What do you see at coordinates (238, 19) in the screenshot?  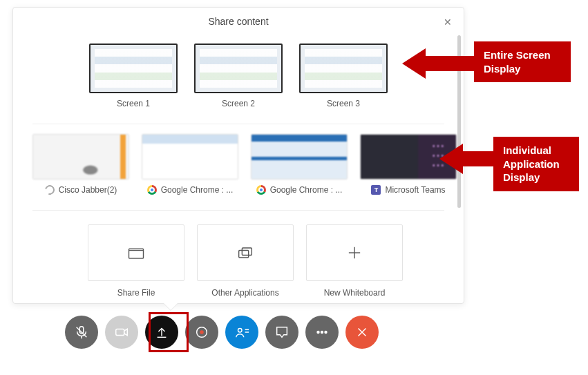 I see `panel-header: Share content ✕` at bounding box center [238, 19].